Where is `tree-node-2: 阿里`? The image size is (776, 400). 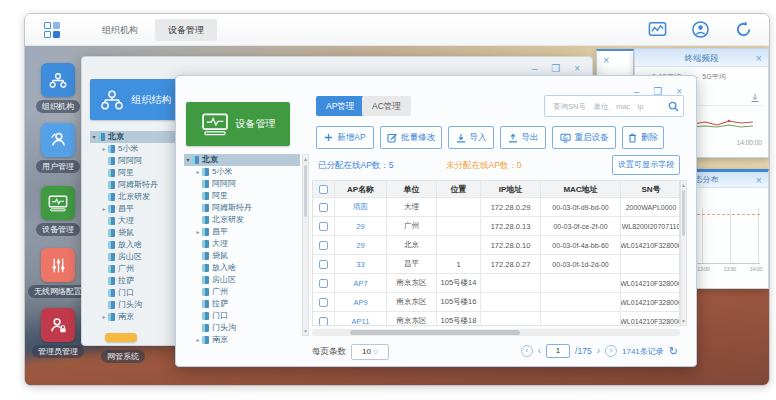
tree-node-2: 阿里 is located at coordinates (138, 173).